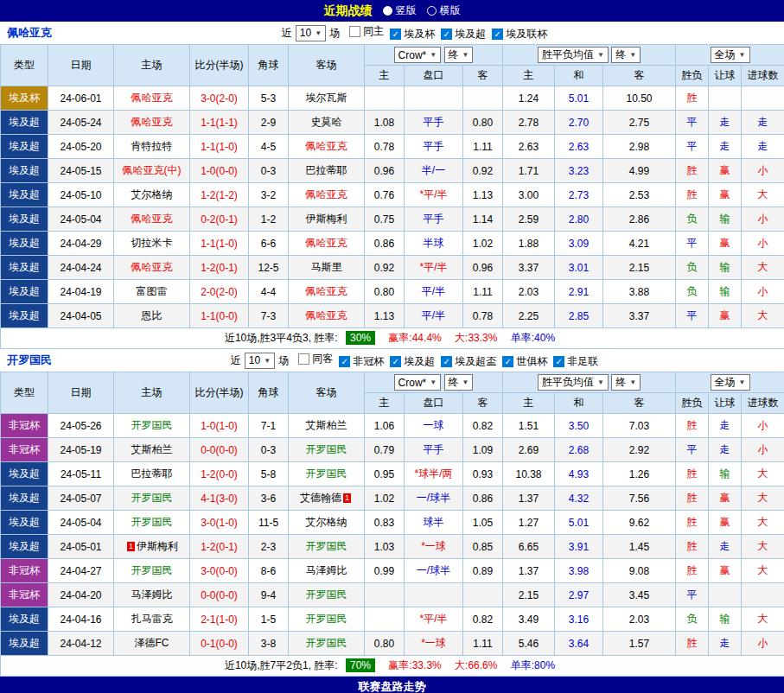 The height and width of the screenshot is (693, 784). I want to click on col-avg-home: 主, so click(529, 404).